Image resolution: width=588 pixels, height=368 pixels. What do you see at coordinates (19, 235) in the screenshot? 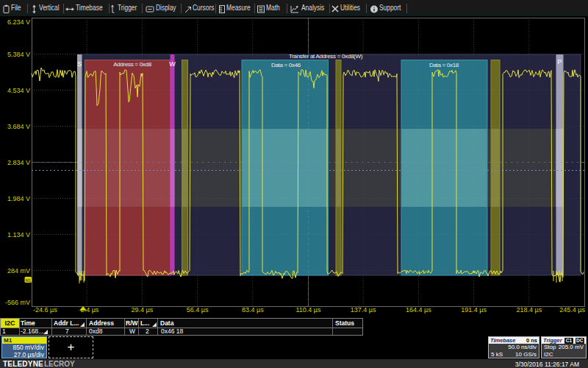
I see `svg-text: 1.134 V` at bounding box center [19, 235].